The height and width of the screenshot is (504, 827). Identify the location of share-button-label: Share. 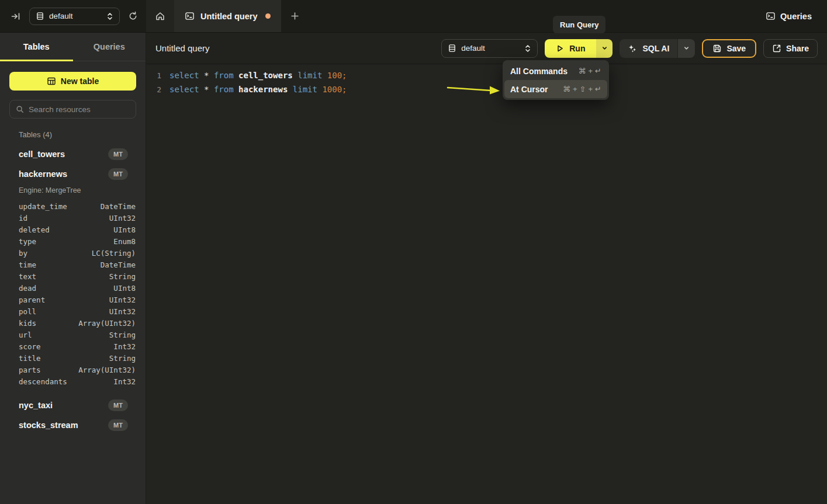
(797, 48).